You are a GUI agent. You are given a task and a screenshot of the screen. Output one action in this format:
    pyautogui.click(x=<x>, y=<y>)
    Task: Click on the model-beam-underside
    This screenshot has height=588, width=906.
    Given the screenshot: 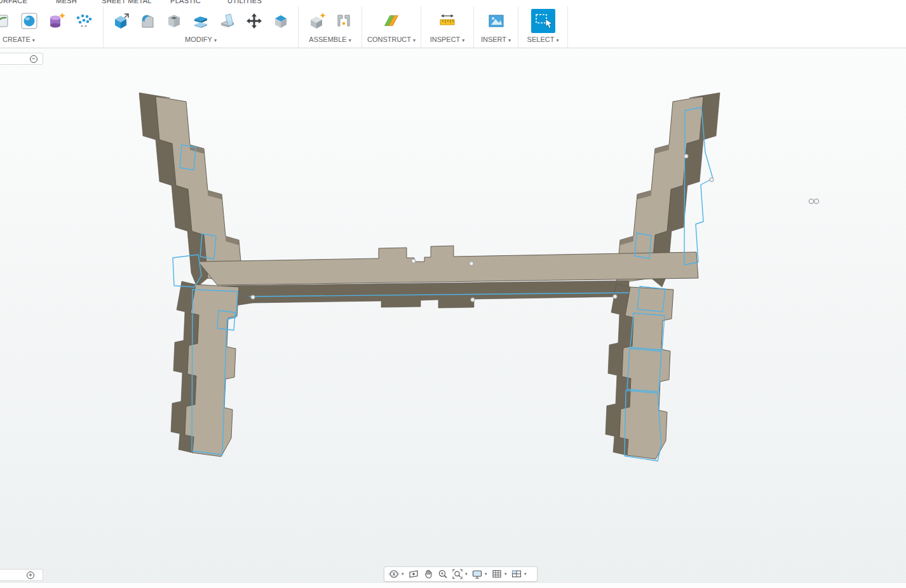 What is the action you would take?
    pyautogui.click(x=425, y=295)
    